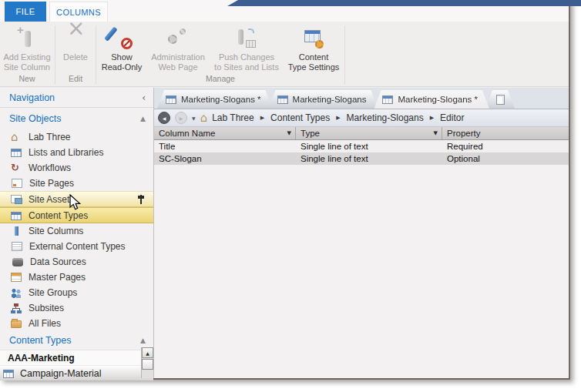  Describe the element at coordinates (27, 80) in the screenshot. I see `group-label-new: New` at that location.